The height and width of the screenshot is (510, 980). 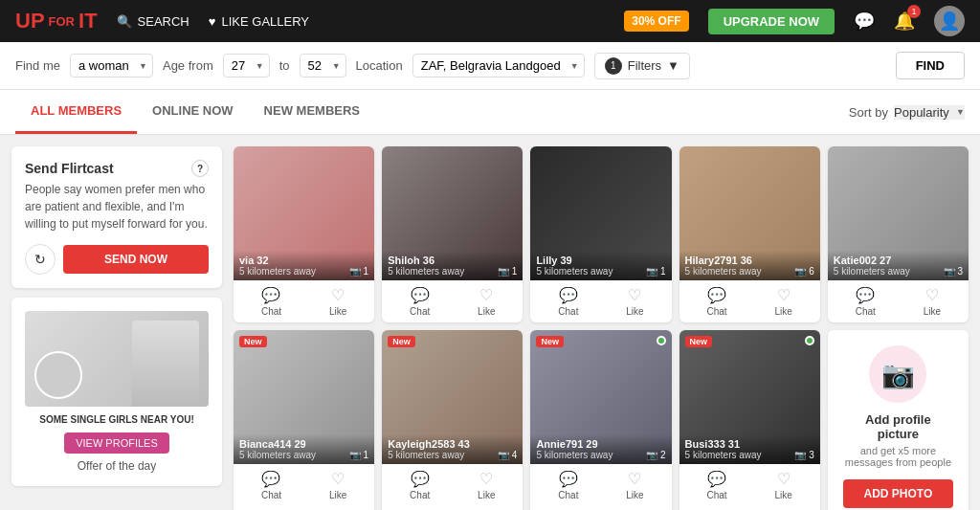 What do you see at coordinates (77, 112) in the screenshot?
I see `tab-all-members: ALL MEMBERS` at bounding box center [77, 112].